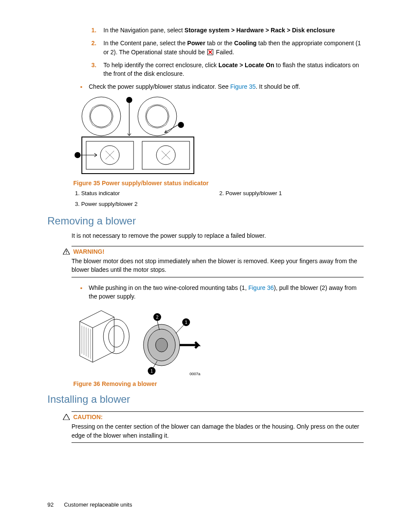 Image resolution: width=411 pixels, height=532 pixels. What do you see at coordinates (90, 505) in the screenshot?
I see `page-footer: 92 Customer replaceable units` at bounding box center [90, 505].